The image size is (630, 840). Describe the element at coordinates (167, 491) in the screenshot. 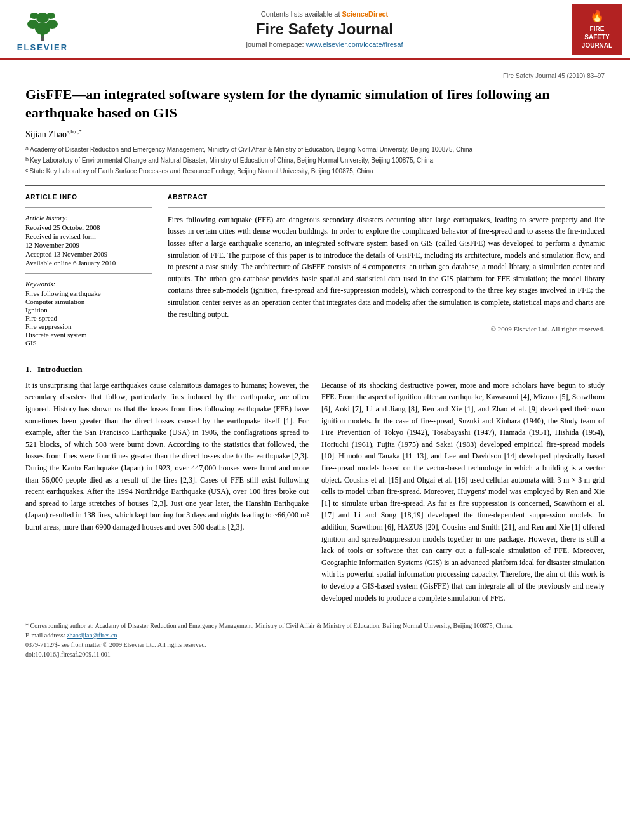

I see `intro-left-col: It is unsurprising that large earthquake…` at that location.